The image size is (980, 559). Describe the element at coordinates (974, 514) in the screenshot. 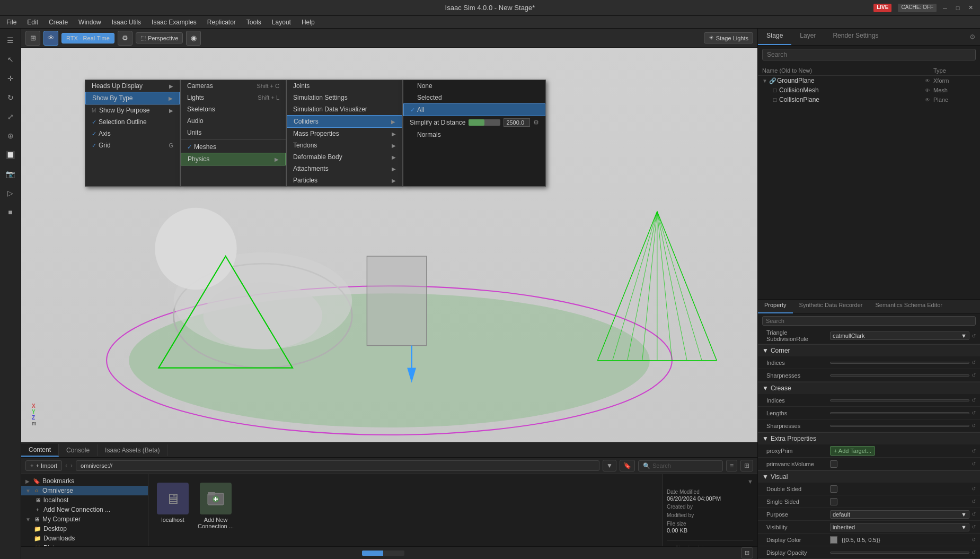

I see `purpose-reset: ↺` at that location.